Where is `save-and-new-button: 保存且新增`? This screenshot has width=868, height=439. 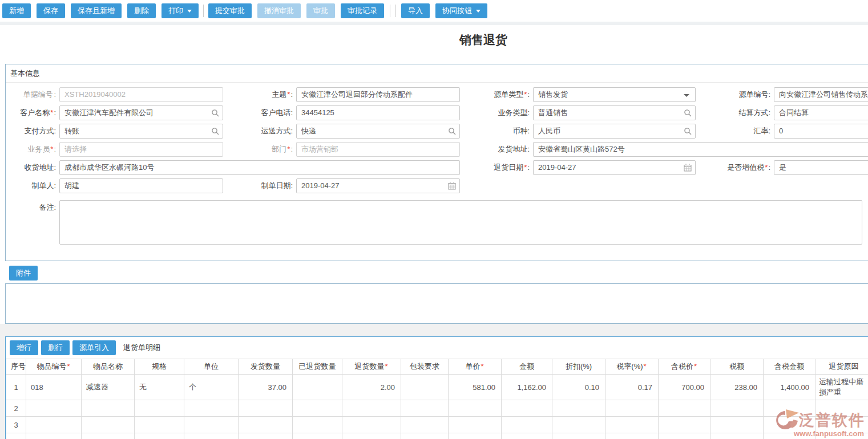
save-and-new-button: 保存且新增 is located at coordinates (96, 11).